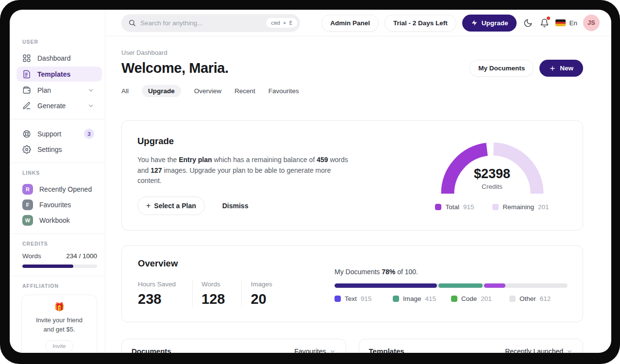 Image resolution: width=620 pixels, height=364 pixels. Describe the element at coordinates (451, 299) in the screenshot. I see `documents-legend: Text 915 Image 415 Code 201` at that location.